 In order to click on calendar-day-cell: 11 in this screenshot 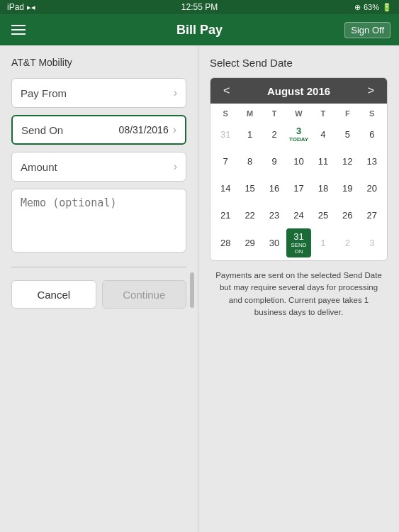, I will do `click(323, 161)`.